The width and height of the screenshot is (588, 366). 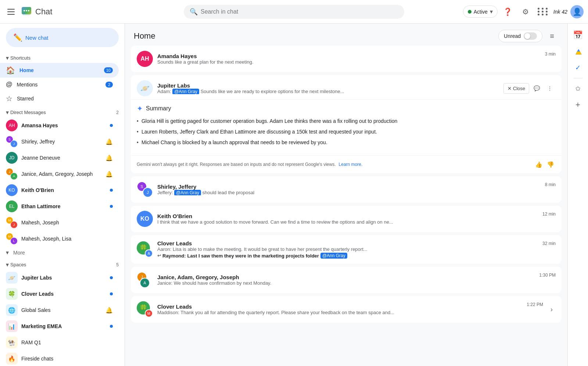 I want to click on space-unread-clover, so click(x=111, y=294).